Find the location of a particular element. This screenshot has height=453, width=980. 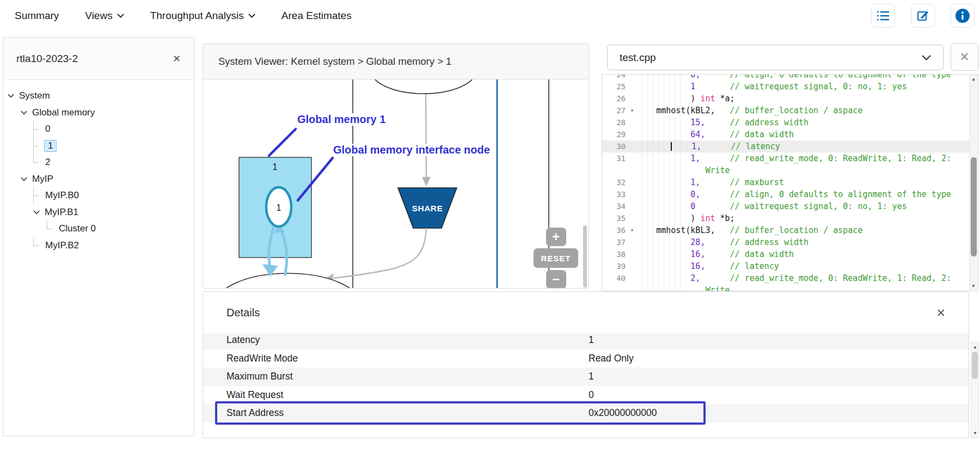

code-text: 0, // align, 0 defaults to alignment of … is located at coordinates (794, 77).